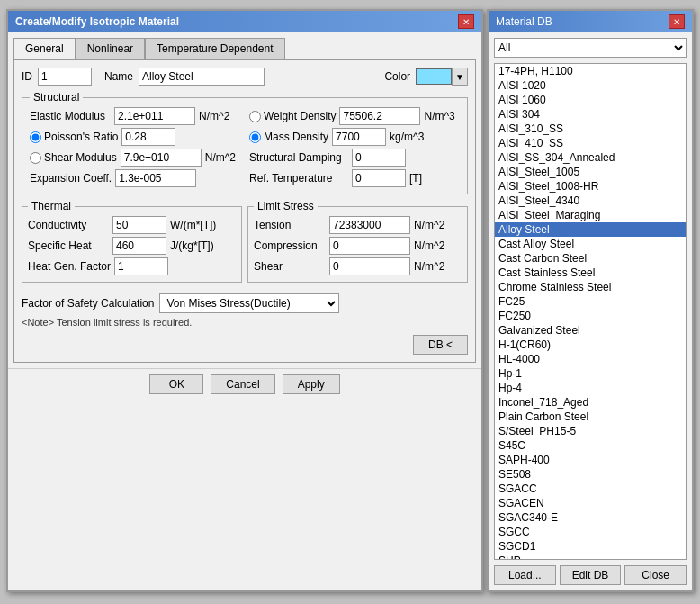 The width and height of the screenshot is (700, 604). What do you see at coordinates (590, 230) in the screenshot?
I see `db-list-item: Alloy Steel` at bounding box center [590, 230].